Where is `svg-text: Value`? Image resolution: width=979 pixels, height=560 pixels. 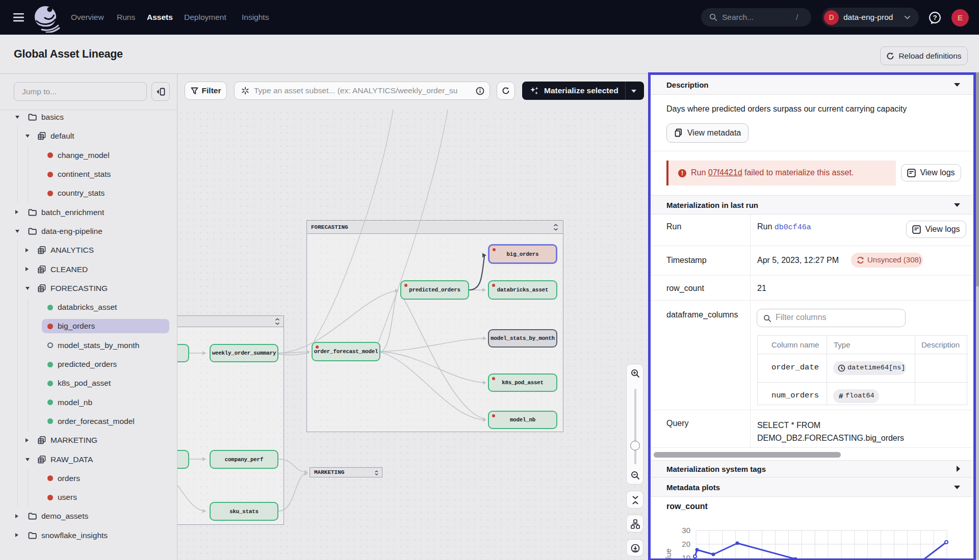
svg-text: Value is located at coordinates (668, 554).